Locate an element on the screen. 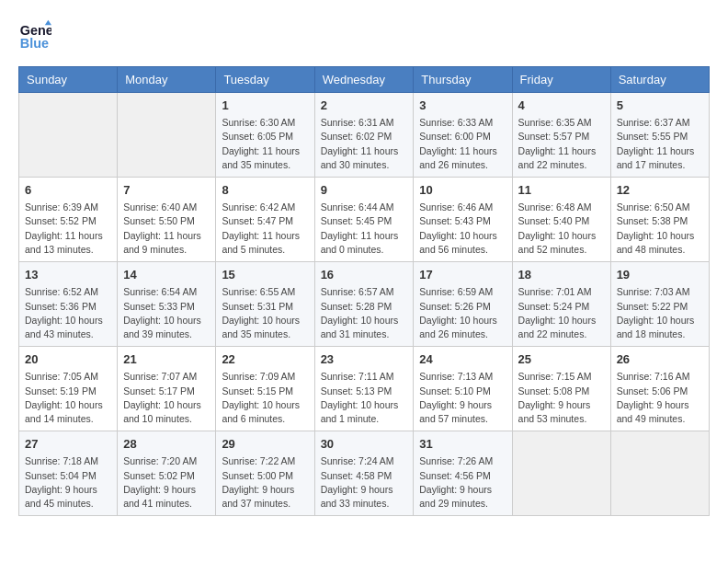 Image resolution: width=728 pixels, height=563 pixels. svg-text: Blue is located at coordinates (35, 43).